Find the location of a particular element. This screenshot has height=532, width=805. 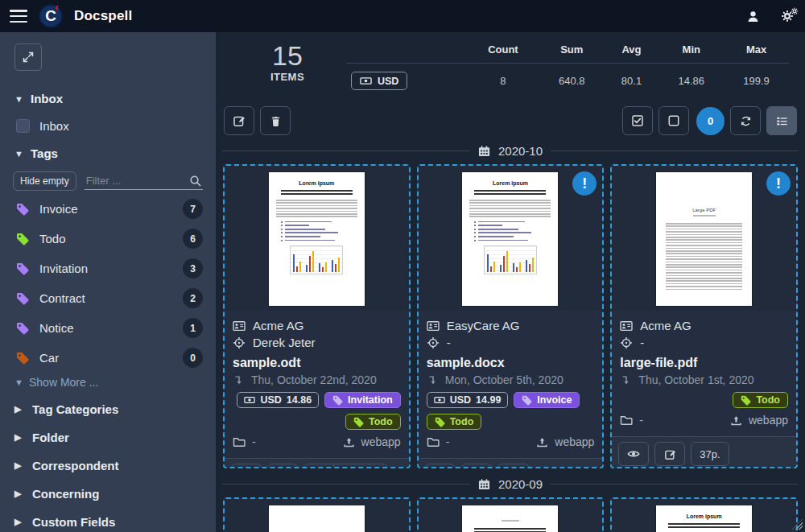

sidebar-tag-notice: Notice 1 is located at coordinates (108, 328).